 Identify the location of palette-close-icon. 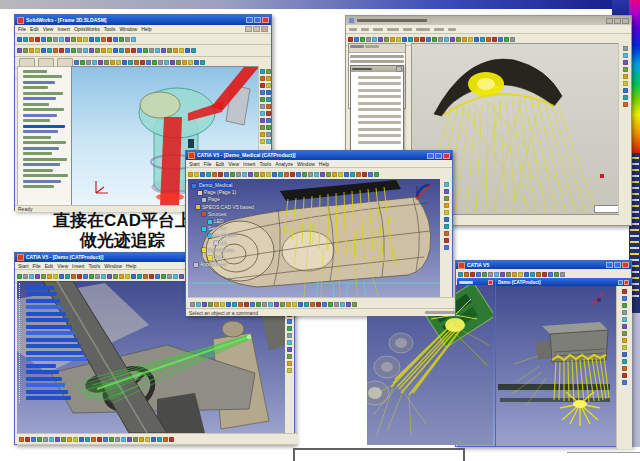
(399, 69).